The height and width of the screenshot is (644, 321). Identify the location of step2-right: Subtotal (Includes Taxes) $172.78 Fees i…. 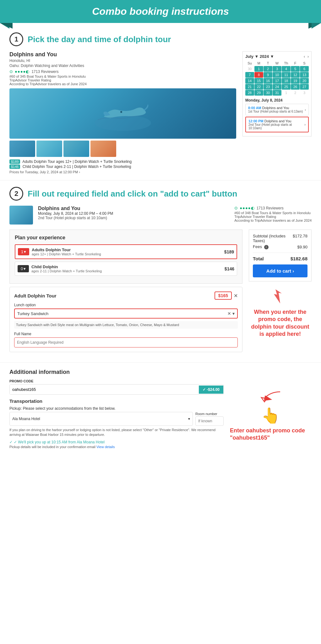
(280, 293).